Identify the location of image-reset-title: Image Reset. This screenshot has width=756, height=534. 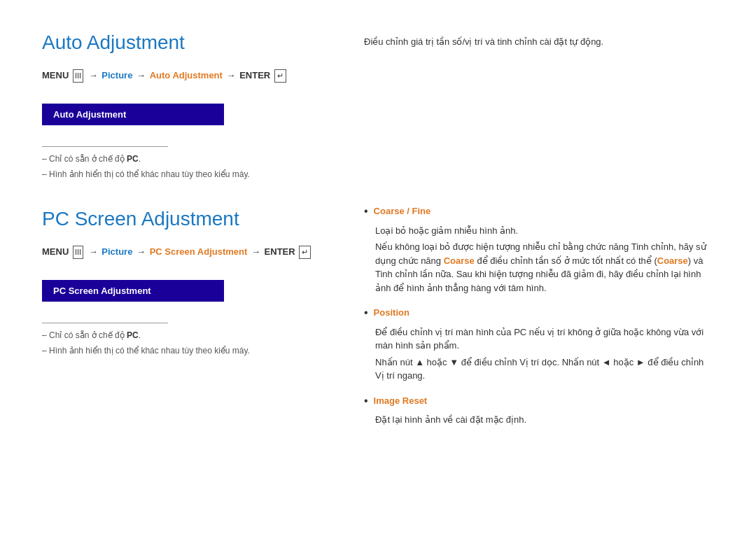
(400, 401).